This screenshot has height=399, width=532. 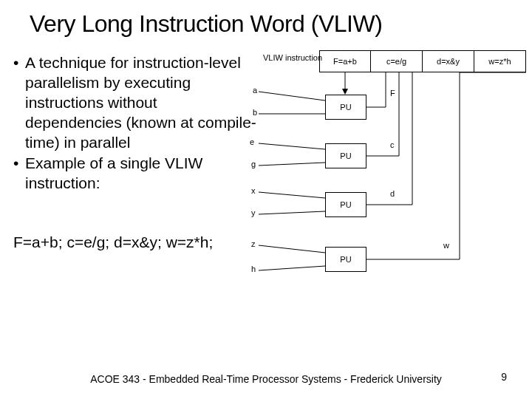 What do you see at coordinates (135, 103) in the screenshot?
I see `bullet-item: • A technique for instruction-level para…` at bounding box center [135, 103].